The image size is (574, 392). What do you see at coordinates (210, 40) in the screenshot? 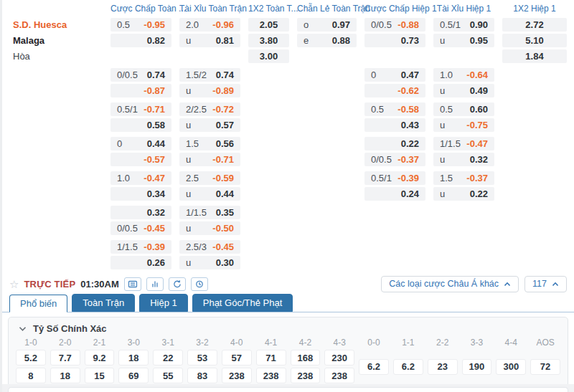
I see `odds-cell: u0.81` at bounding box center [210, 40].